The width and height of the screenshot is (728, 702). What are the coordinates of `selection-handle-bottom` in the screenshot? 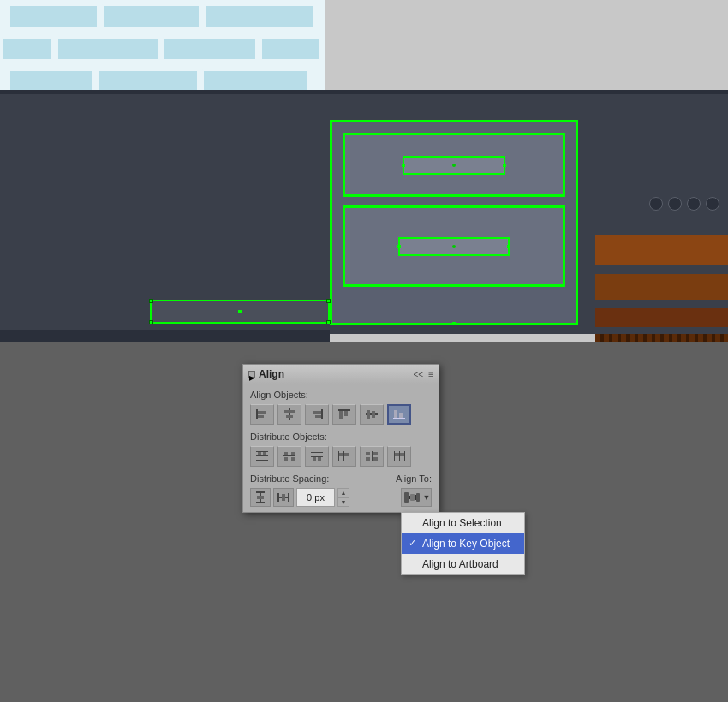 It's located at (454, 324).